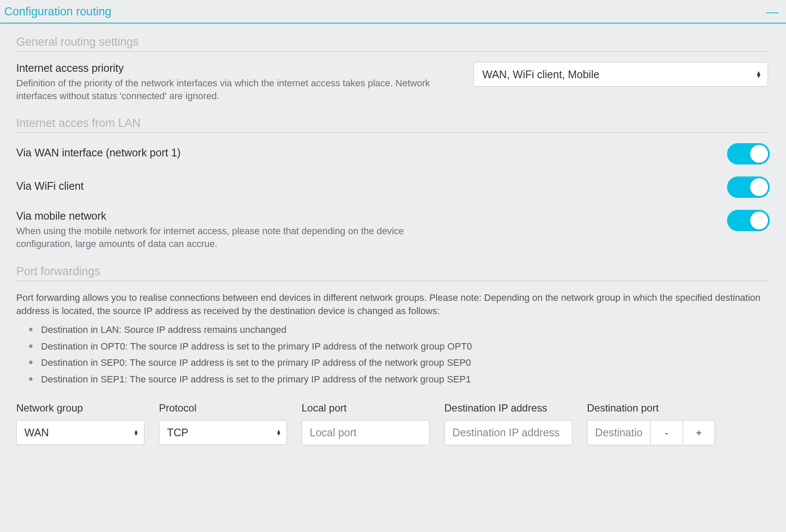 Image resolution: width=786 pixels, height=532 pixels. I want to click on destination-port-input, so click(619, 432).